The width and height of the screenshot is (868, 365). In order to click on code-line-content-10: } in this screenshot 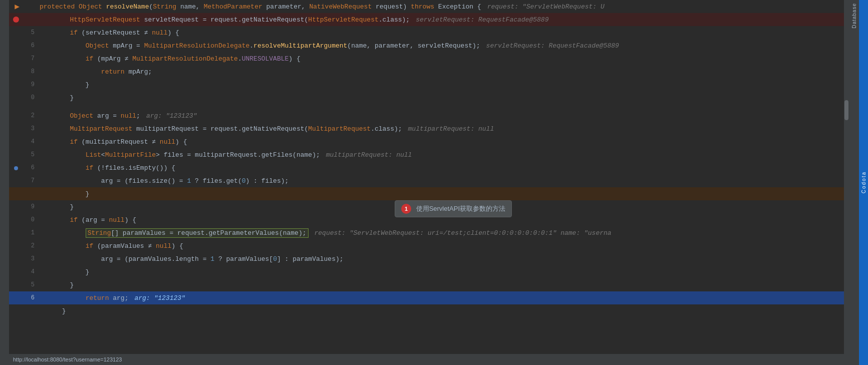, I will do `click(444, 98)`.